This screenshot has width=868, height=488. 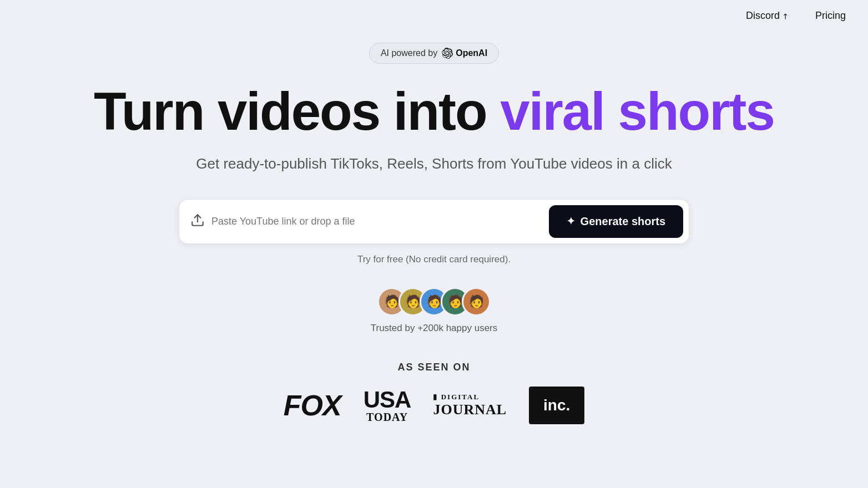 What do you see at coordinates (476, 302) in the screenshot?
I see `avatar: 🧑` at bounding box center [476, 302].